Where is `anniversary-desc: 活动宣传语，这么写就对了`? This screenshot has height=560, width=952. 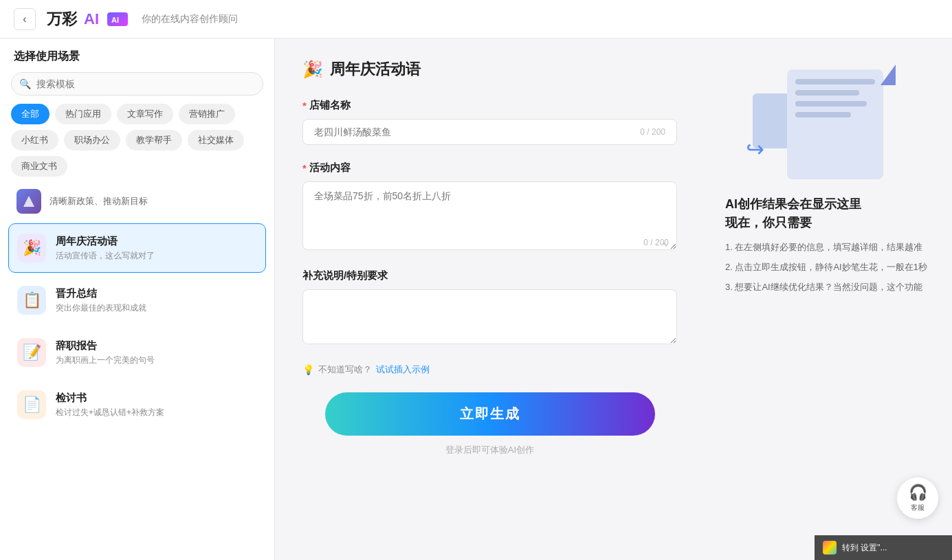 anniversary-desc: 活动宣传语，这么写就对了 is located at coordinates (105, 256).